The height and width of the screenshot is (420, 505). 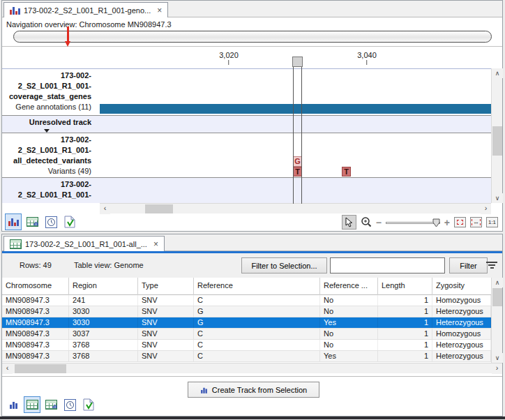 What do you see at coordinates (52, 222) in the screenshot?
I see `clock-icon` at bounding box center [52, 222].